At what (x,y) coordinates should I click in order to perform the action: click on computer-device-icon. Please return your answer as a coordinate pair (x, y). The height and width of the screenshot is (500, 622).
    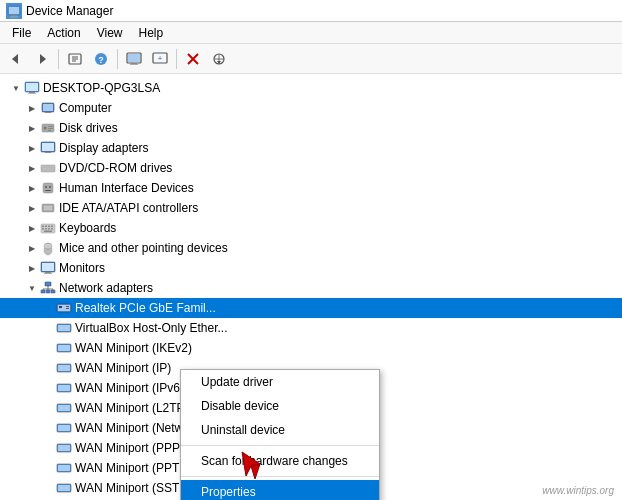
    Looking at the image, I should click on (48, 108).